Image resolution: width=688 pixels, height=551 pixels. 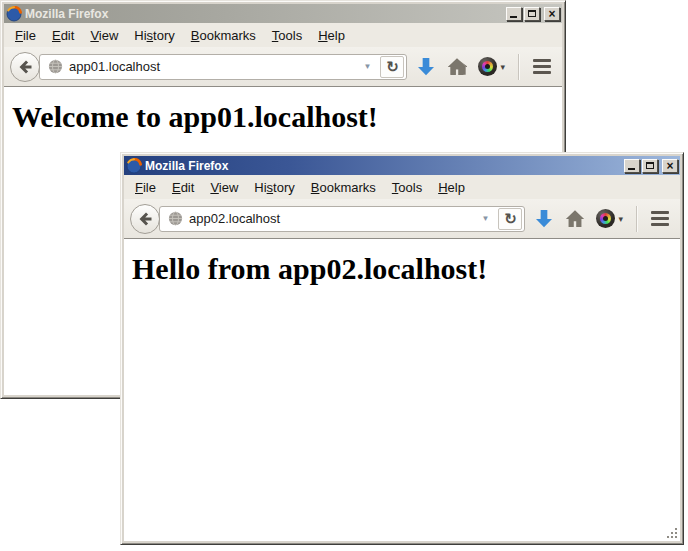 I want to click on url-bar: app02.localhost ▼ ↻, so click(x=342, y=219).